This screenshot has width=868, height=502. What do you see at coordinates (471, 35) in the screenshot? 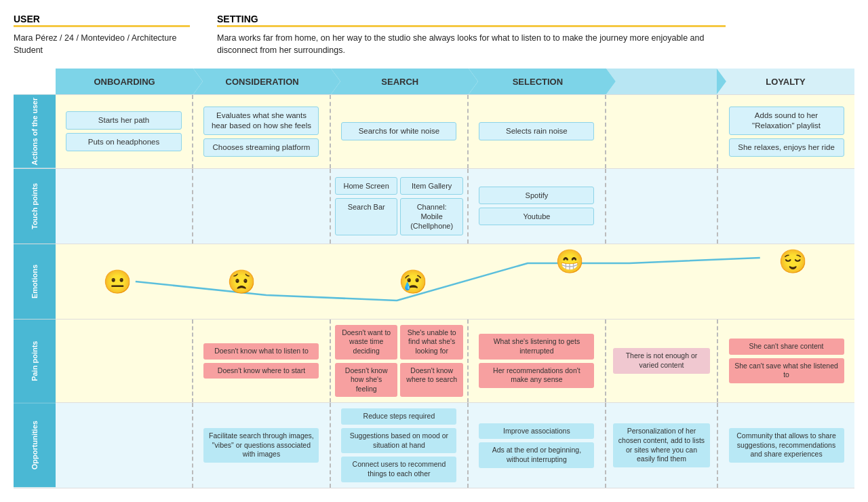
I see `setting-section: SETTING Mara works far from home, on her…` at bounding box center [471, 35].